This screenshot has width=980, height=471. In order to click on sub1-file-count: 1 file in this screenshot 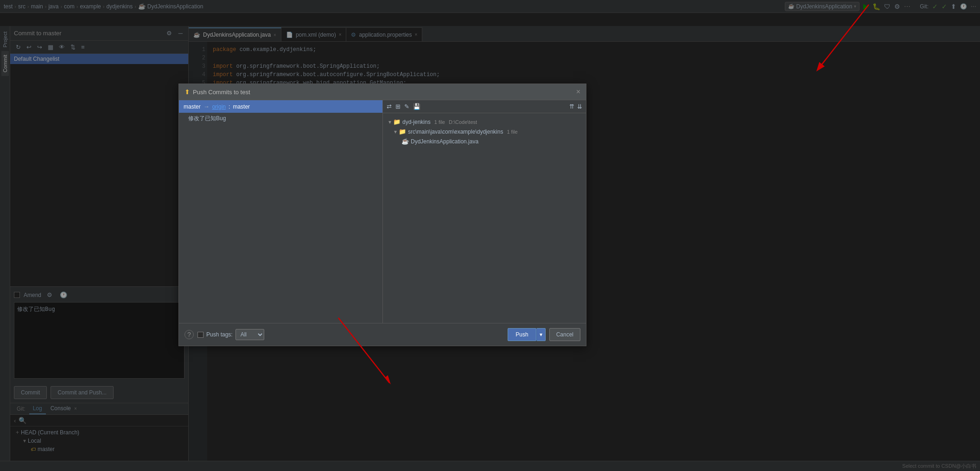, I will do `click(512, 132)`.